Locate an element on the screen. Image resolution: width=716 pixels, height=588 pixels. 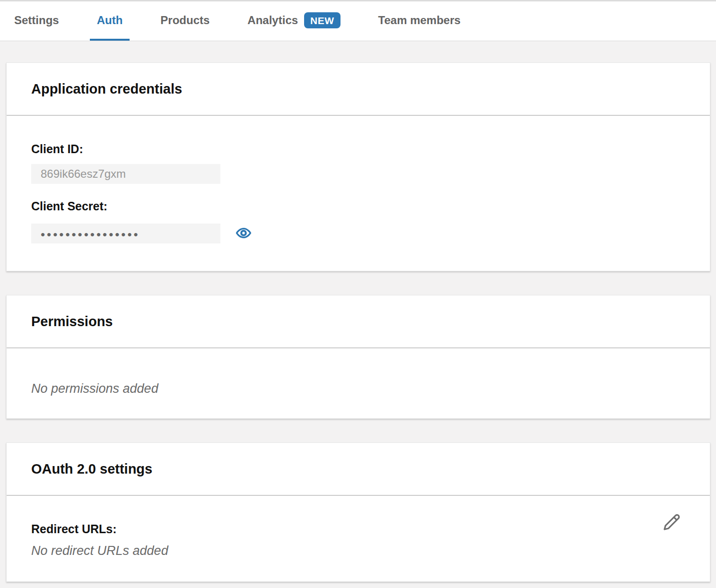
client-secret-row: •••••••••••••••• is located at coordinates (358, 233).